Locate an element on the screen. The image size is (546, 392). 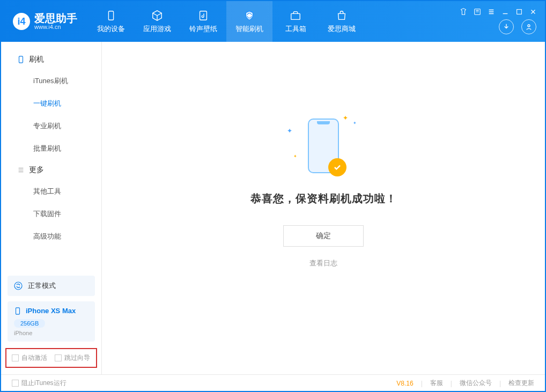
feedback-icon is located at coordinates (477, 12).